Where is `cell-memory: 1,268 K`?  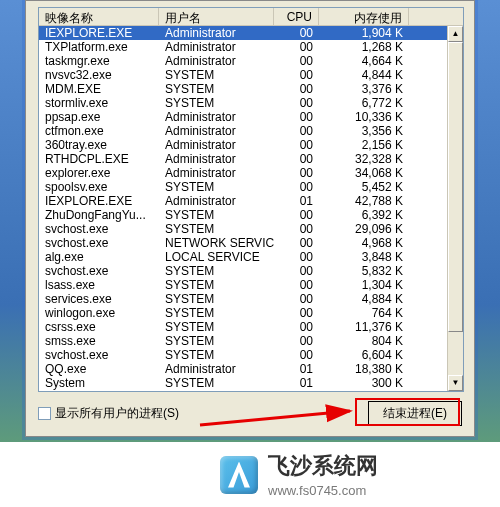 cell-memory: 1,268 K is located at coordinates (364, 47).